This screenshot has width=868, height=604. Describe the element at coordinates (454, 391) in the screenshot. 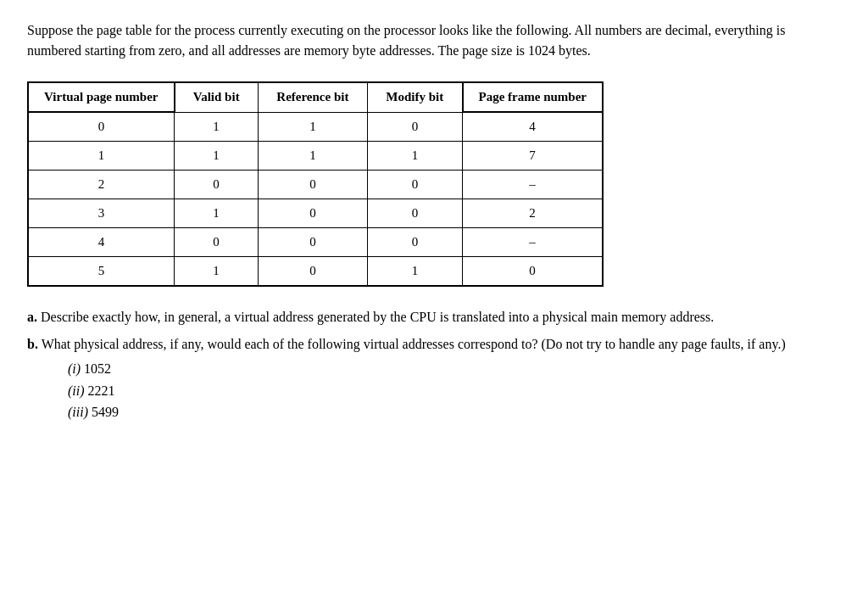

I see `sub-item-1: (ii) 2221` at that location.